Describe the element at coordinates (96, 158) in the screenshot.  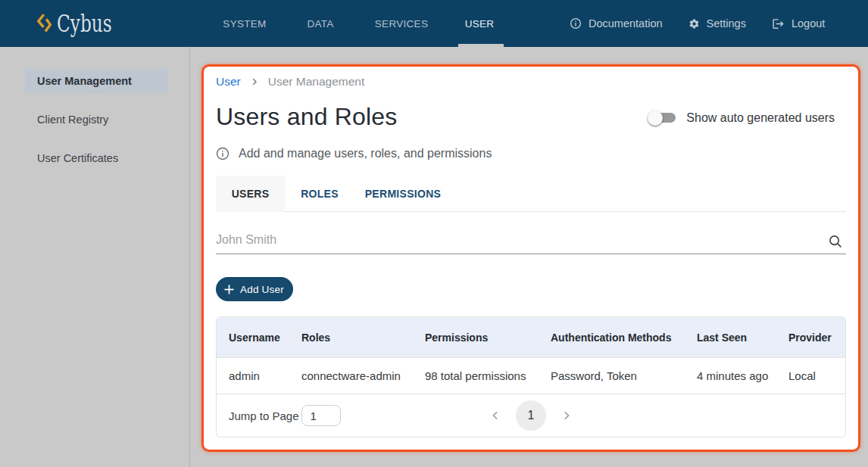
I see `sidebar-item-user-certificates: User Certificates` at that location.